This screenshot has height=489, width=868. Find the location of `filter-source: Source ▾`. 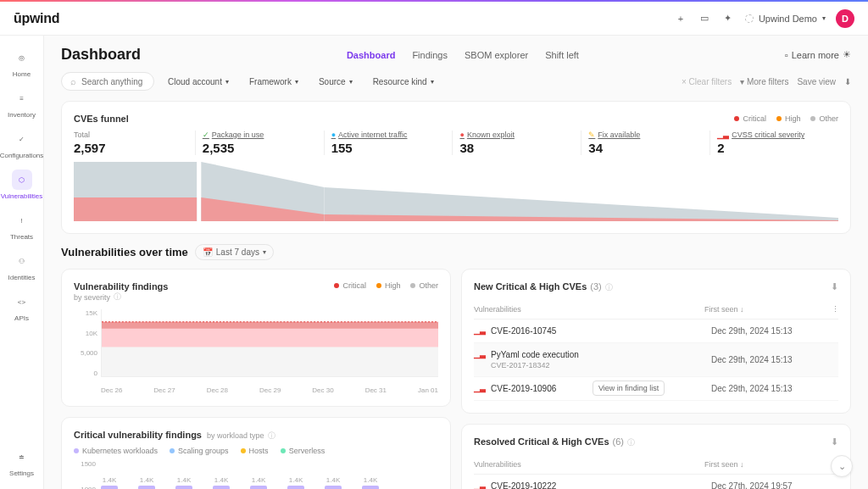

filter-source: Source ▾ is located at coordinates (336, 81).